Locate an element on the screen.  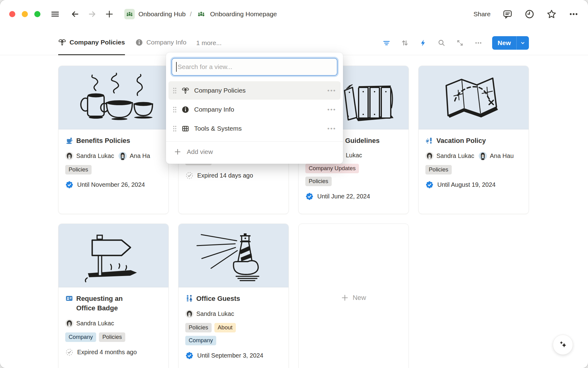
card-title-row: Vacation Policy is located at coordinates (473, 141).